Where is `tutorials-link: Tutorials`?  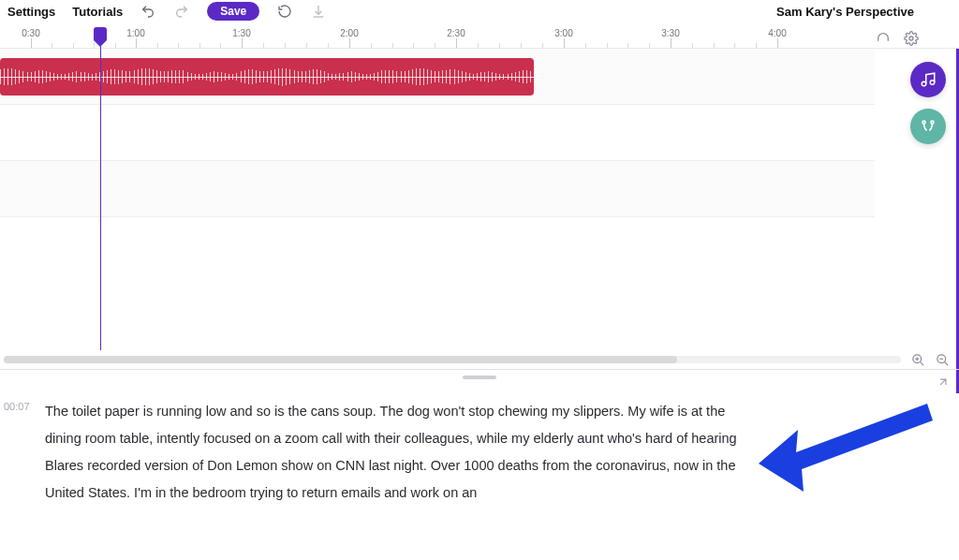
tutorials-link: Tutorials is located at coordinates (97, 11).